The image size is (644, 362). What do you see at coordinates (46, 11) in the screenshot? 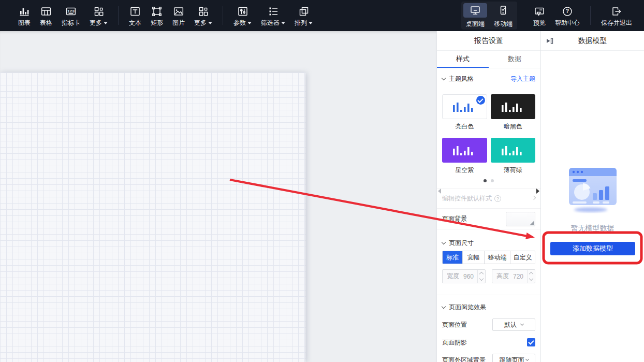
I see `table-icon` at bounding box center [46, 11].